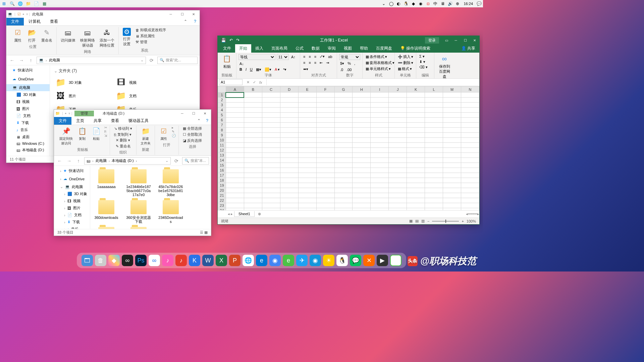 The image size is (644, 362). What do you see at coordinates (304, 57) in the screenshot?
I see `align-top-icon: ≡` at bounding box center [304, 57].